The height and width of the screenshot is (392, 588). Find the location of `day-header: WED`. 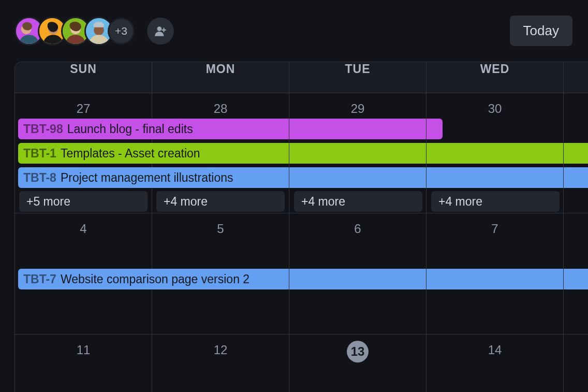

day-header: WED is located at coordinates (495, 78).